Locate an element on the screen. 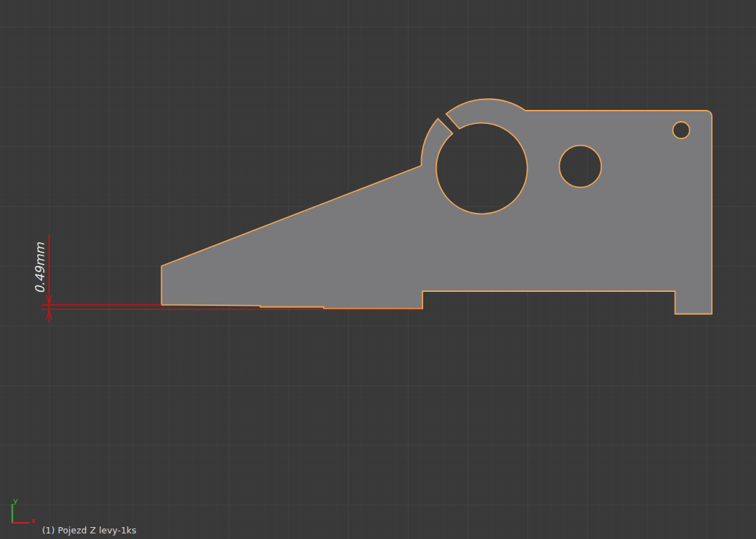 The height and width of the screenshot is (539, 756). status-label: (1) Pojezd Z levy-1ks is located at coordinates (90, 531).